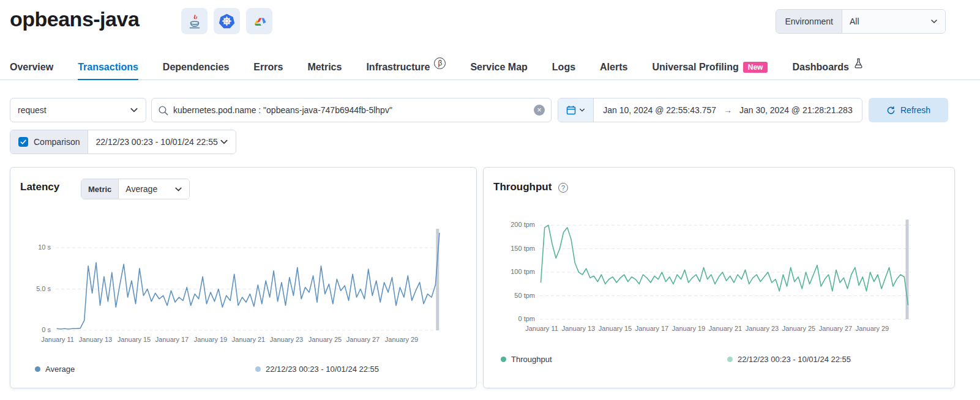 The image size is (980, 400). What do you see at coordinates (517, 319) in the screenshot?
I see `y-axis-tick: 0 tpm` at bounding box center [517, 319].